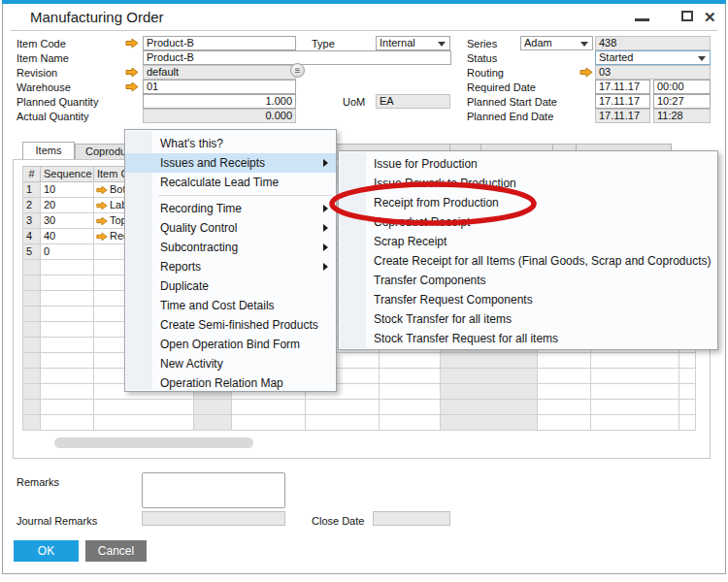  I want to click on warehouse-field: 01, so click(219, 87).